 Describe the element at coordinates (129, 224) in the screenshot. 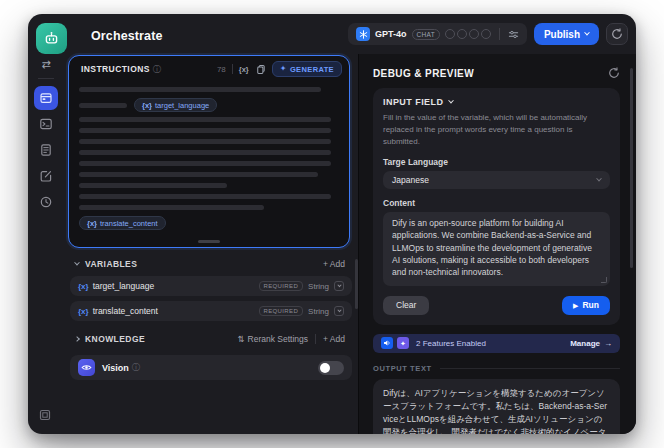

I see `variable-chip-label: translate_content` at that location.